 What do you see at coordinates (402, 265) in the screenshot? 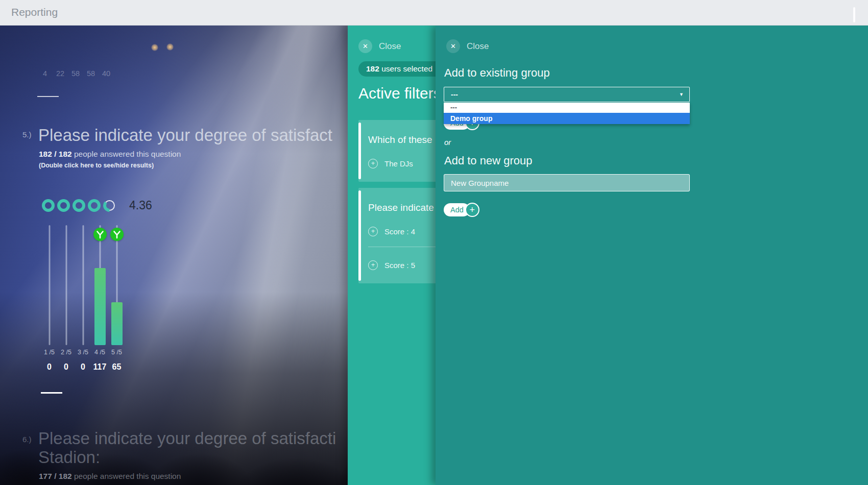
I see `filter-item: +Score : 5` at bounding box center [402, 265].